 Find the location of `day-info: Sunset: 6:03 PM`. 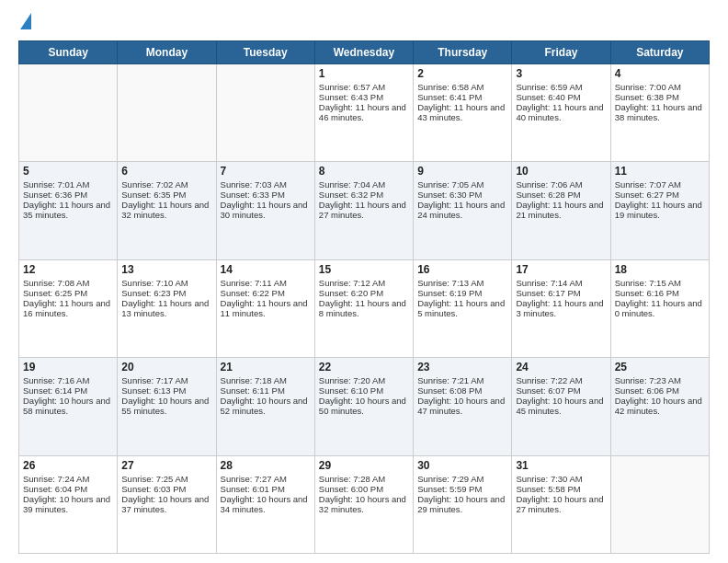

day-info: Sunset: 6:03 PM is located at coordinates (166, 489).